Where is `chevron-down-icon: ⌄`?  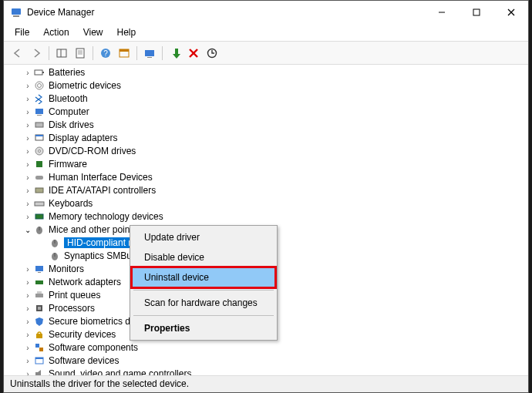
chevron-down-icon: ⌄ is located at coordinates (28, 230).